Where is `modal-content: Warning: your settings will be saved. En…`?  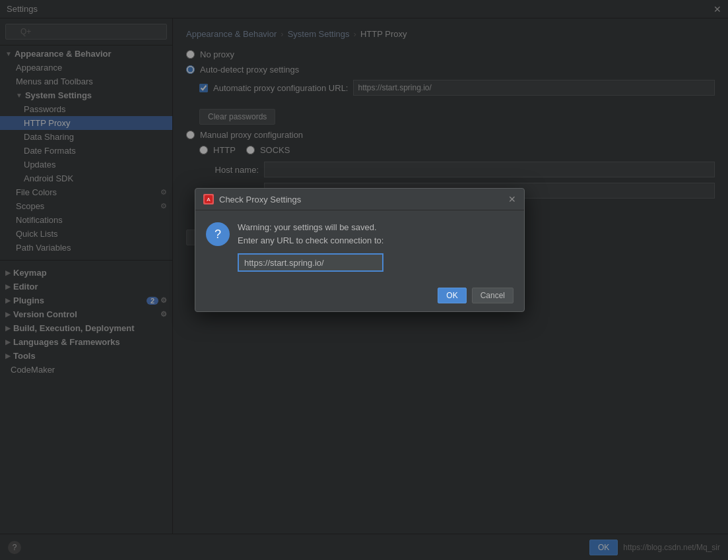
modal-content: Warning: your settings will be saved. En… is located at coordinates (310, 247).